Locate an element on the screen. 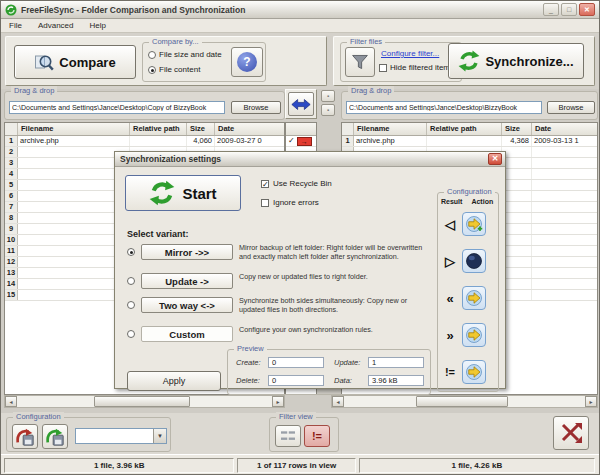 The width and height of the screenshot is (600, 475). data-value: 3.96 kB is located at coordinates (396, 380).